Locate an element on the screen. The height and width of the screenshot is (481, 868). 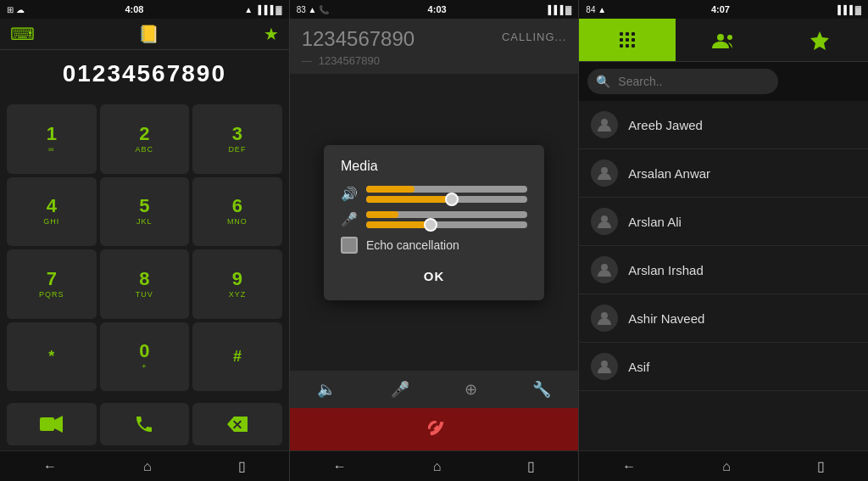
tab-favorites is located at coordinates (820, 40).